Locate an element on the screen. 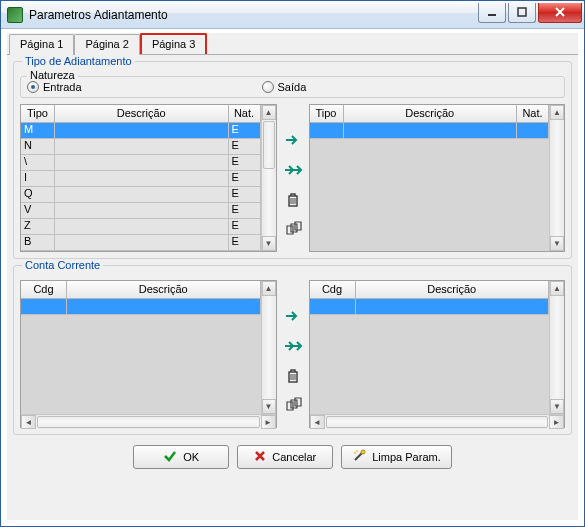  tipo-left-header: Tipo Descrição Nat. is located at coordinates (141, 114).